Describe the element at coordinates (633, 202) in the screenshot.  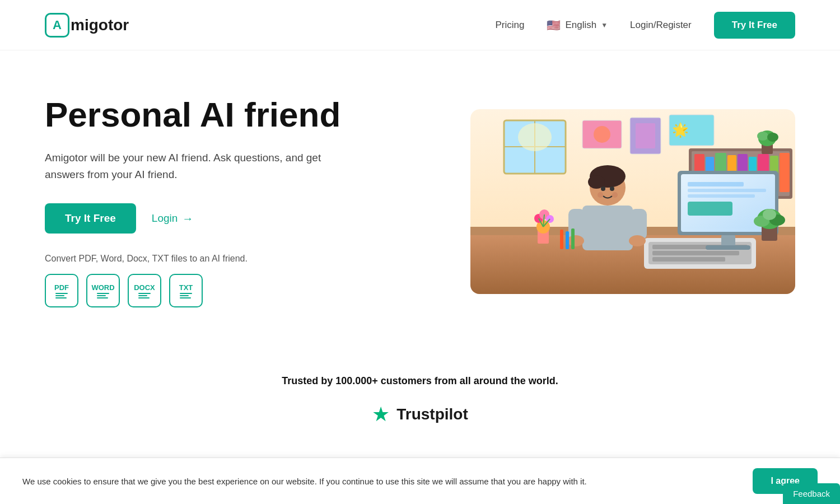
I see `hero-image: 🌟` at that location.